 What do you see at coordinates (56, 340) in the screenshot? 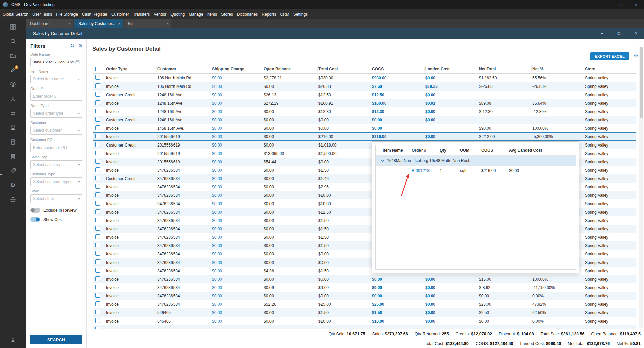
I see `search-button: SEARCH` at bounding box center [56, 340].